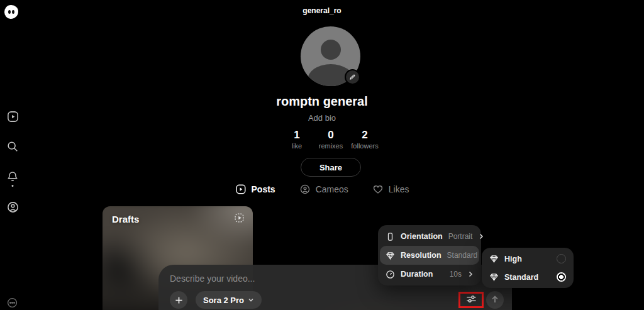  I want to click on arrow-up-icon, so click(495, 301).